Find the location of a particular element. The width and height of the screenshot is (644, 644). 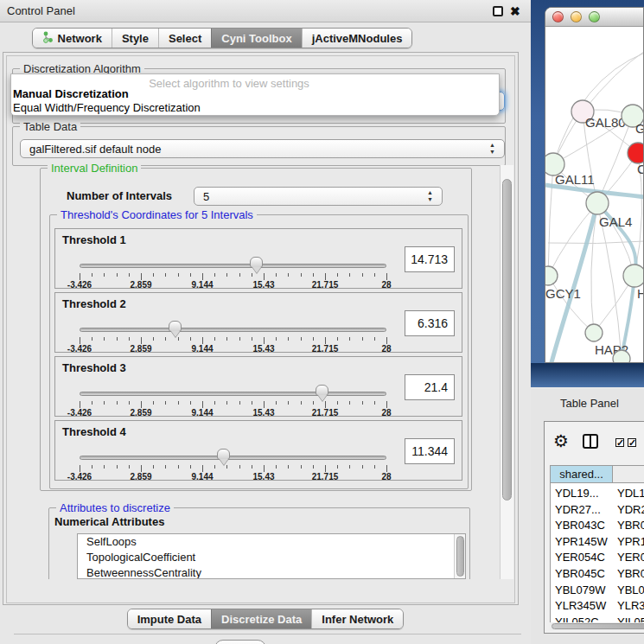

tick-label: 28 is located at coordinates (386, 477).